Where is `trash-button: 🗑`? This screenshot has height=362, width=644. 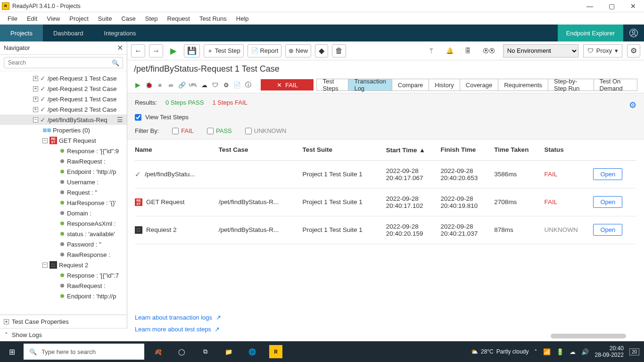
trash-button: 🗑 is located at coordinates (339, 51).